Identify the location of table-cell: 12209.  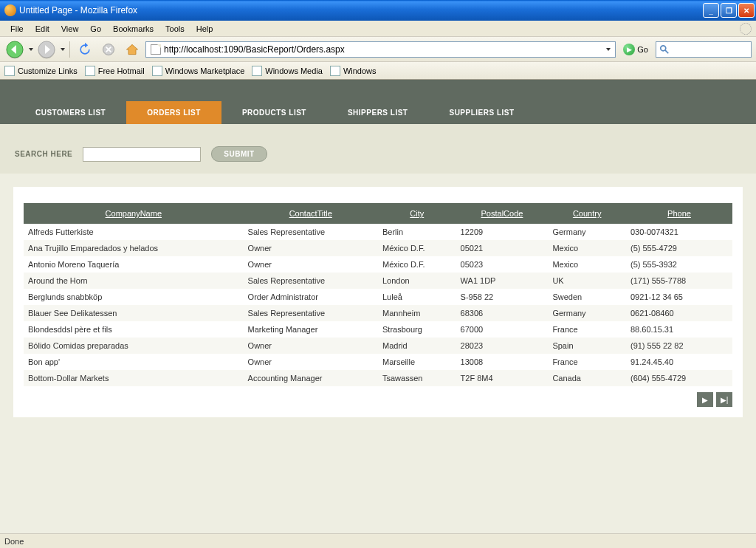
(502, 232).